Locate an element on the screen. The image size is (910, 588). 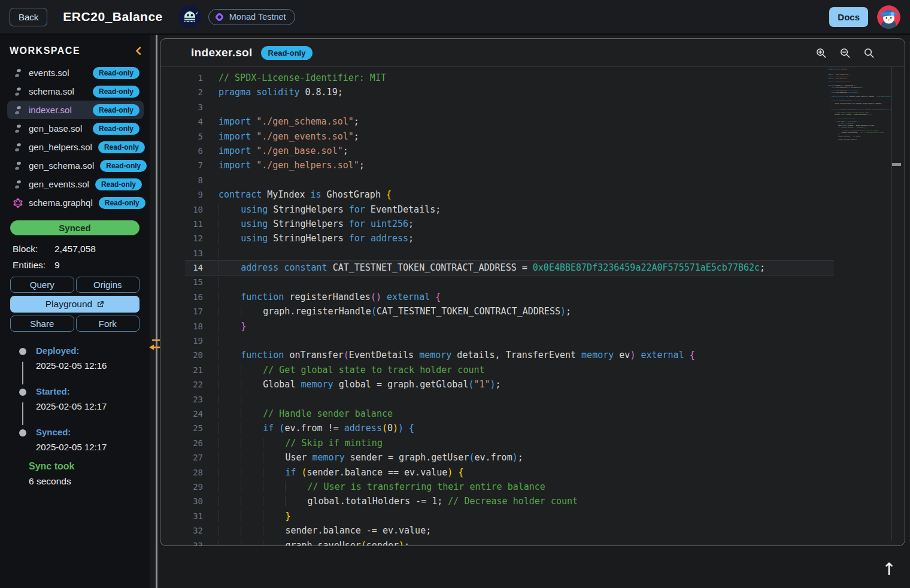
line-number: 31 is located at coordinates (194, 516).